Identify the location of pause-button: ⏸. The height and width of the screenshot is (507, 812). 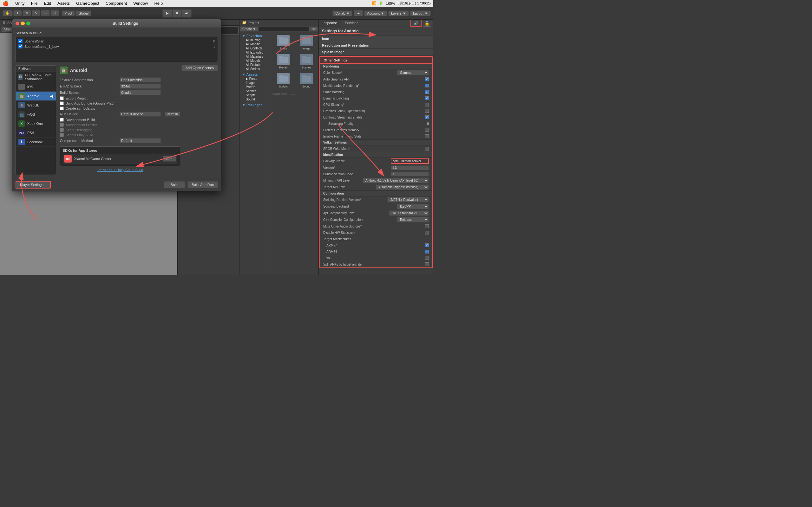
(177, 13).